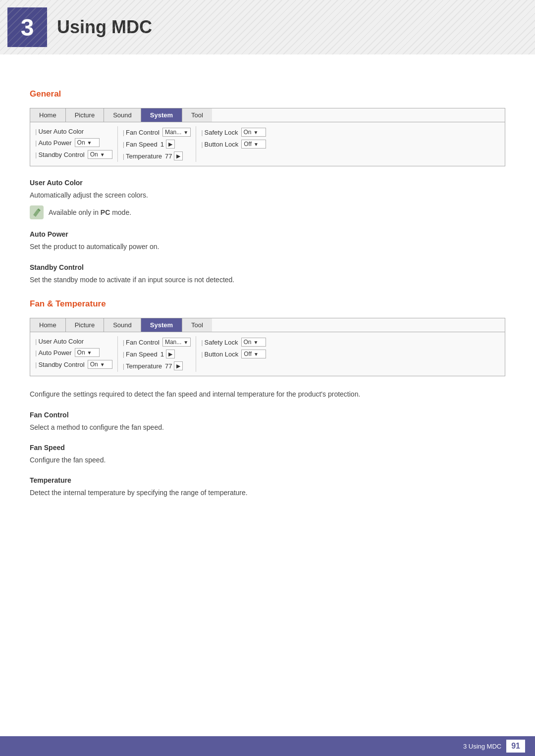 Image resolution: width=535 pixels, height=756 pixels. I want to click on note-text: Available only in PC mode., so click(90, 212).